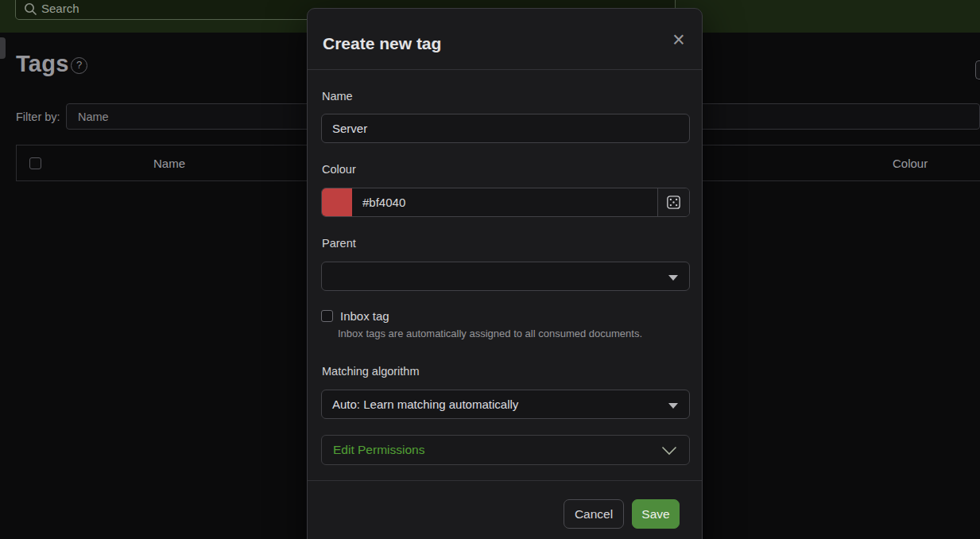 The image size is (980, 539). I want to click on save-button: Save, so click(656, 514).